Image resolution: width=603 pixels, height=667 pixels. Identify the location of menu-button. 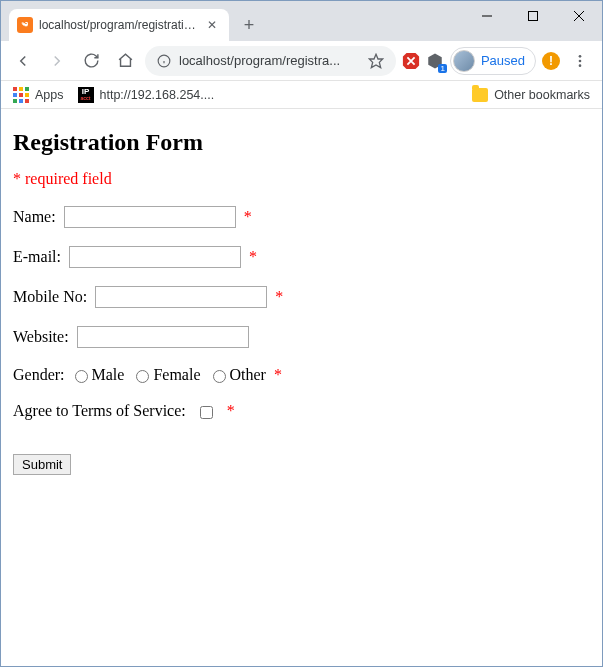
(580, 61).